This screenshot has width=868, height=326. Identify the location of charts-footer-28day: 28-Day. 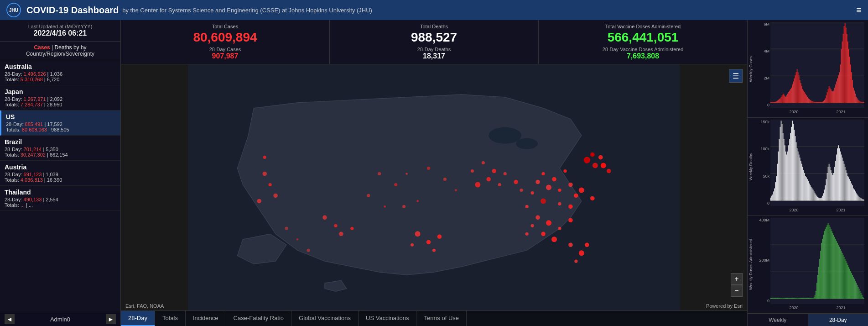
(838, 320).